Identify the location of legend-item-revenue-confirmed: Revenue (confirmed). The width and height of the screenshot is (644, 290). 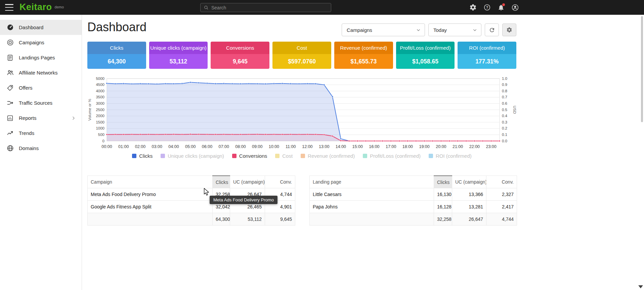
(328, 156).